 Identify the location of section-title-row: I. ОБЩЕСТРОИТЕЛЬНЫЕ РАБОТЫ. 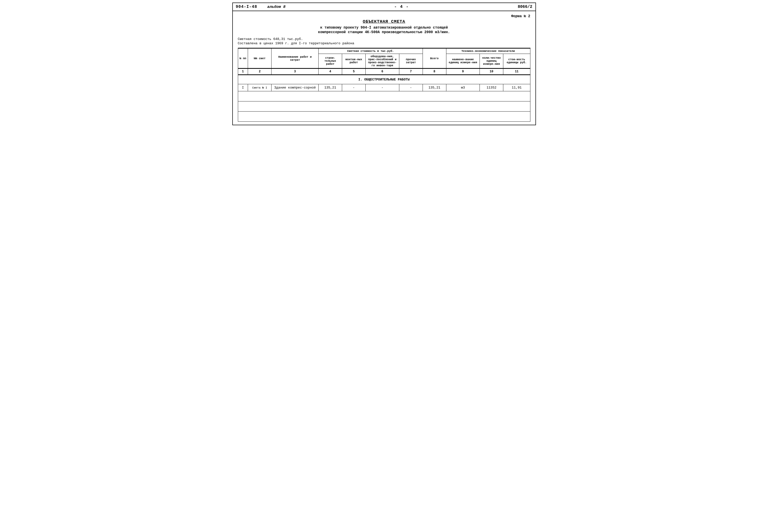
(384, 80).